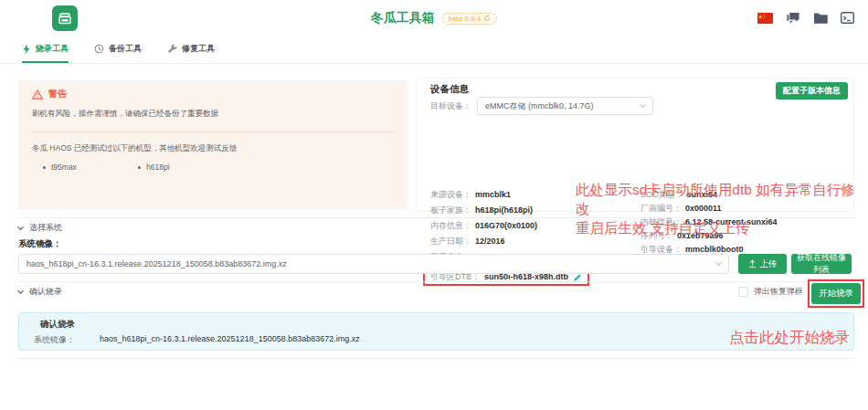  What do you see at coordinates (198, 49) in the screenshot?
I see `tab-label: 修复工具` at bounding box center [198, 49].